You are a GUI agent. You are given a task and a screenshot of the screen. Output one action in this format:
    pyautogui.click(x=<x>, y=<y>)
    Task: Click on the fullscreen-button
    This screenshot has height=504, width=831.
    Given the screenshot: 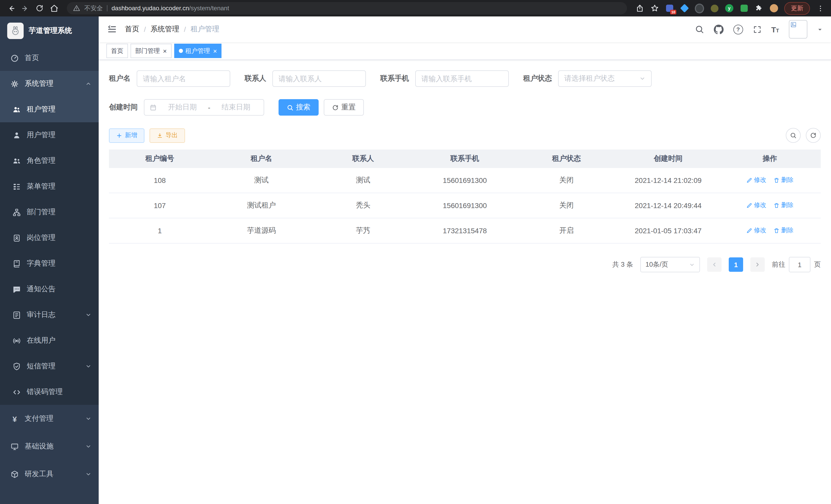 What is the action you would take?
    pyautogui.click(x=757, y=29)
    